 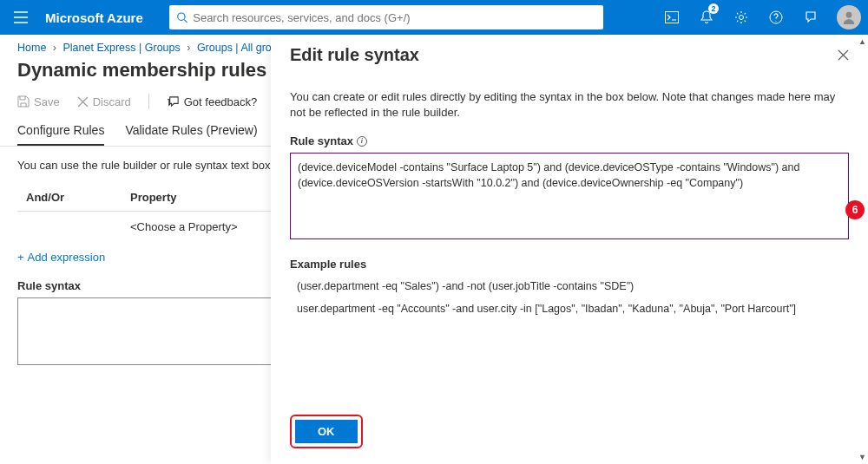 I want to click on ok-button: OK, so click(x=326, y=432).